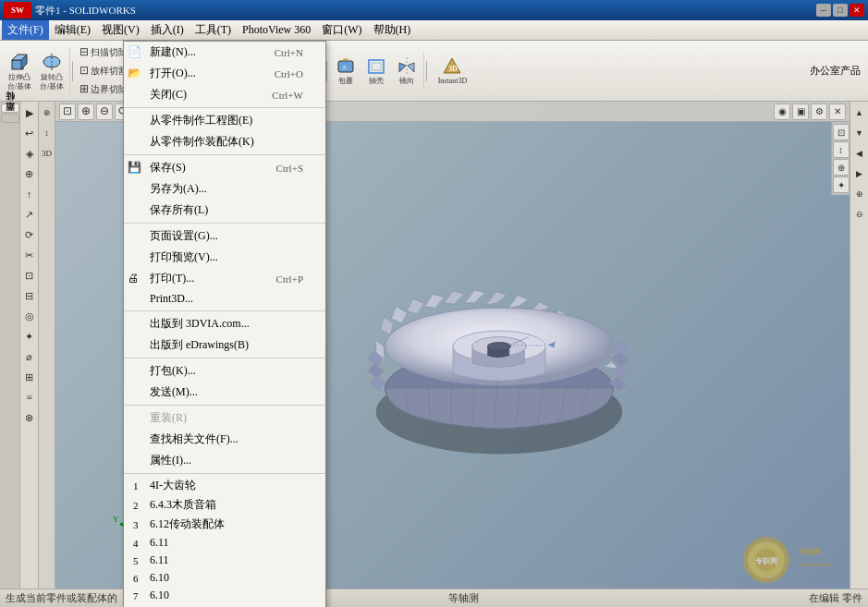 The width and height of the screenshot is (868, 607). Describe the element at coordinates (30, 275) in the screenshot. I see `left-strip-btn-9: ⊡` at that location.